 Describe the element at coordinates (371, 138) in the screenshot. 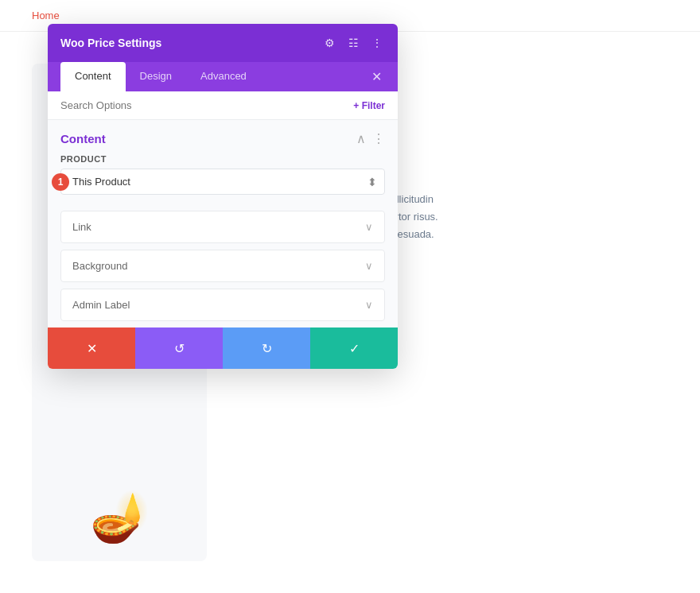

I see `section-controls: ∧ ⋮` at that location.